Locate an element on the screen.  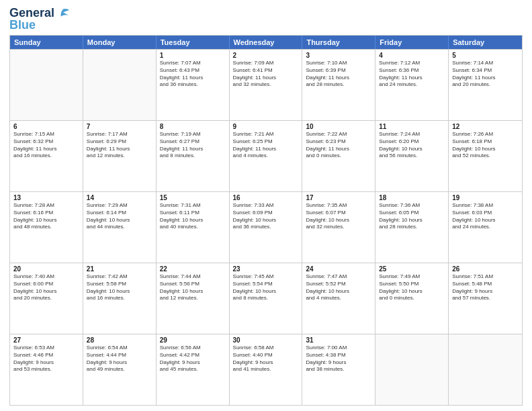
day-number: 18 is located at coordinates (412, 197).